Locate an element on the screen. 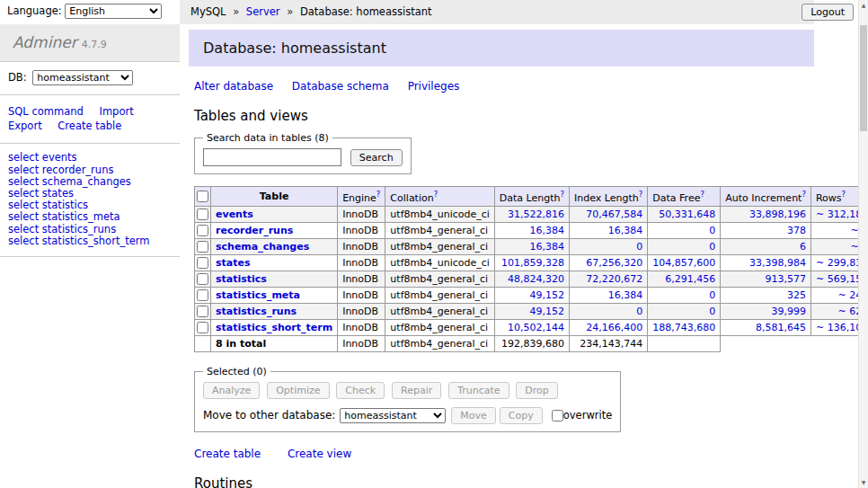 This screenshot has width=868, height=488. data-free-link: 50,331,648 is located at coordinates (686, 214).